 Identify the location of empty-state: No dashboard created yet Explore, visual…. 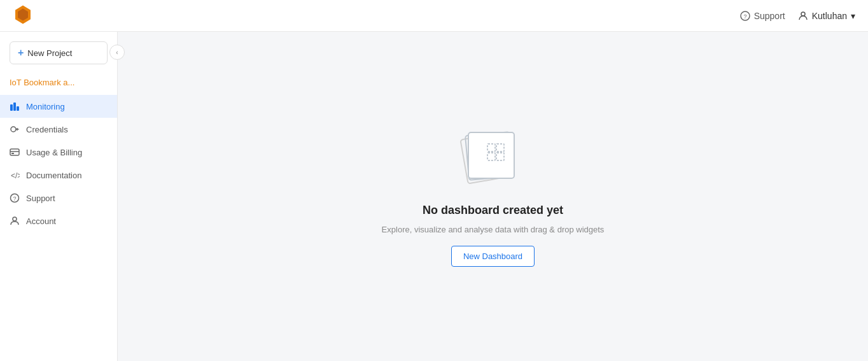
(493, 196).